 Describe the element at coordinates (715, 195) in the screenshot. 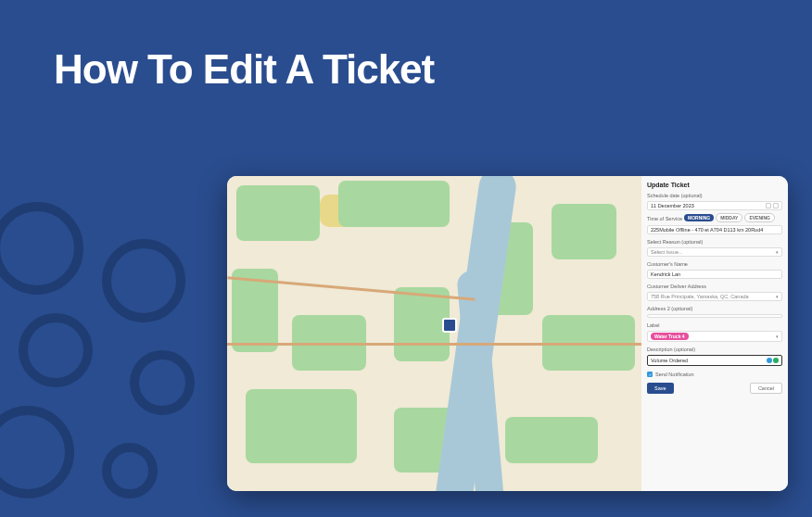

I see `schedule-date-label: Schedule date (optional)` at that location.